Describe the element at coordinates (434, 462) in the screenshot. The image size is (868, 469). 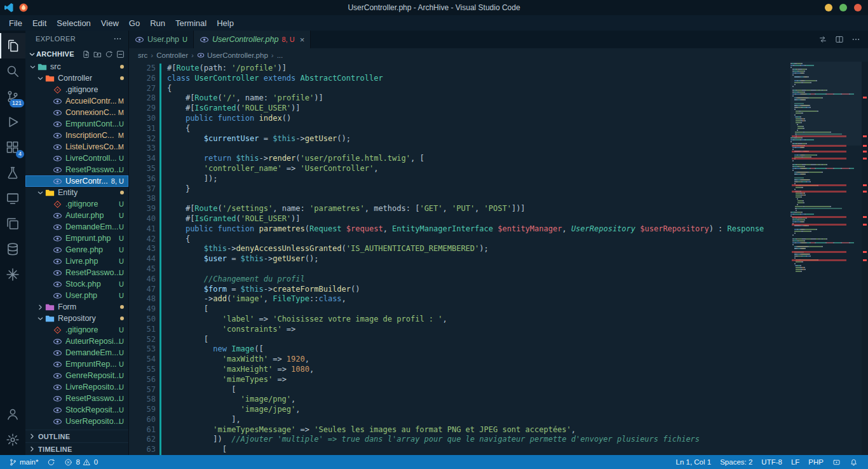
I see `status-bar: main* 8 0 Ln 1, Col 1 Spaces: 2 UTF-8 LF…` at that location.